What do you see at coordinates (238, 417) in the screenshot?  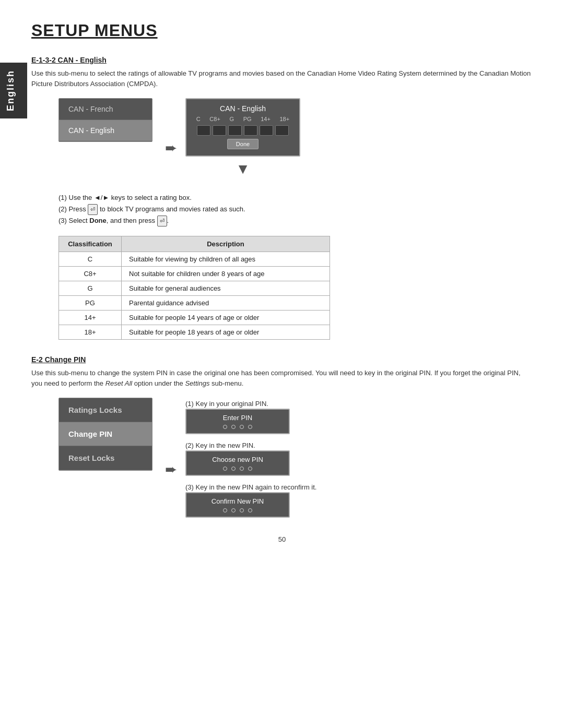 I see `enter-pin-label: Enter PIN` at bounding box center [238, 417].